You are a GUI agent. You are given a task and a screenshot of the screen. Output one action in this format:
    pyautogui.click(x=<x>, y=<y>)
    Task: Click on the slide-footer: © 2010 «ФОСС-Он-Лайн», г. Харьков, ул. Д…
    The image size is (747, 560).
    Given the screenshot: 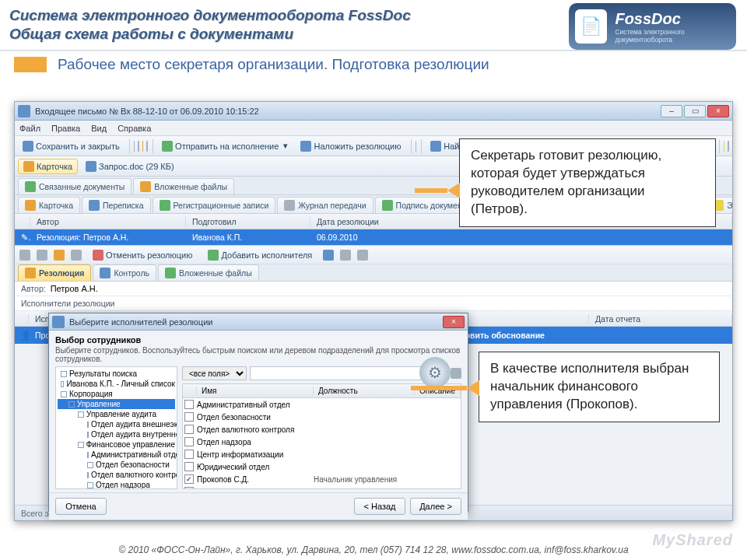 What is the action you would take?
    pyautogui.click(x=374, y=550)
    